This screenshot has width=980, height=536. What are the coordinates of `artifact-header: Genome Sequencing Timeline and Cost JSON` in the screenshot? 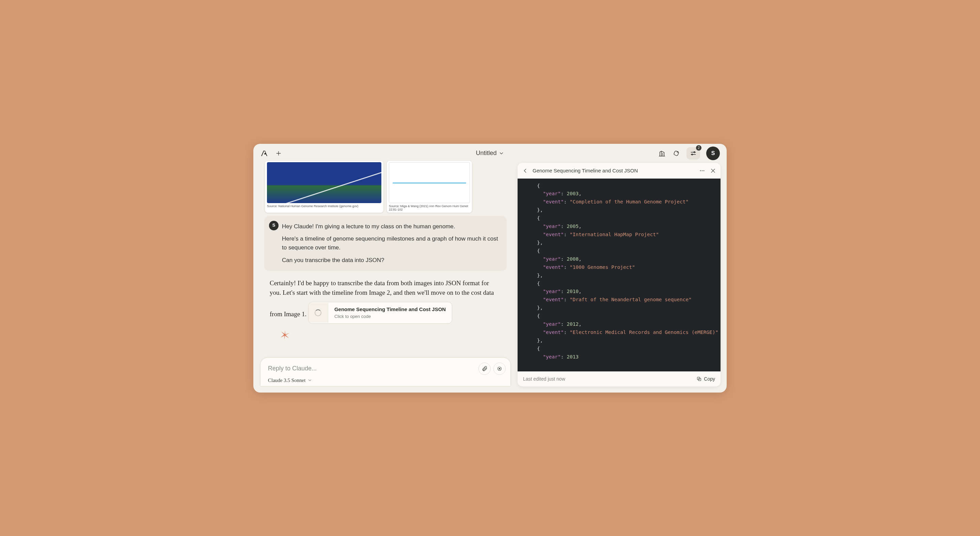 It's located at (619, 171).